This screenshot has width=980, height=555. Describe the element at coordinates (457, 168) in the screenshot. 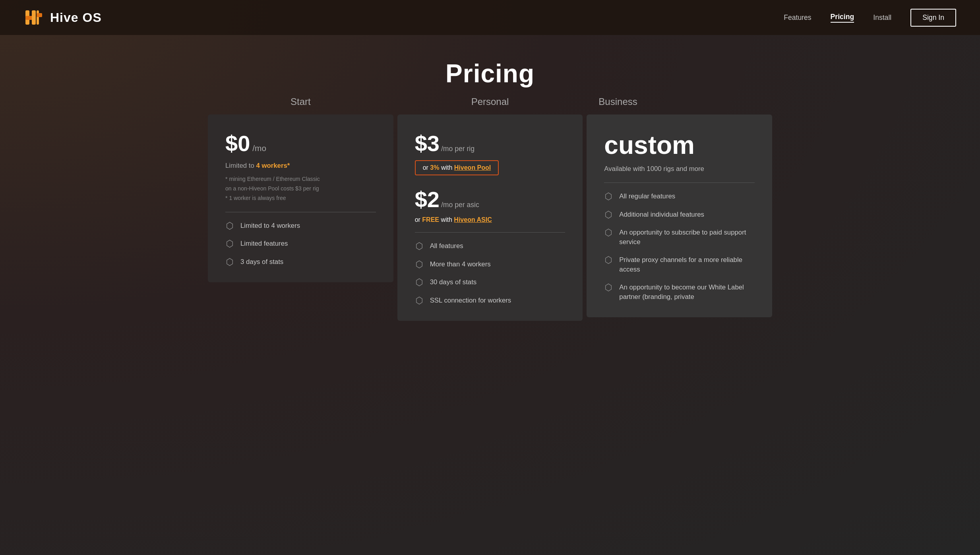

I see `pool-badge: or 3% with Hiveon Pool` at that location.